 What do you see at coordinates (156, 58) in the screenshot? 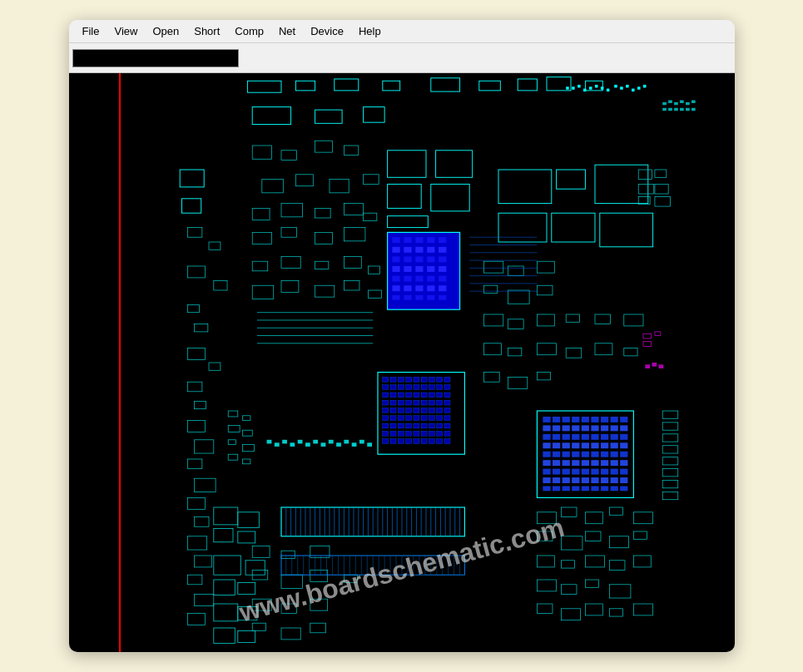
I see `toolbar-input` at bounding box center [156, 58].